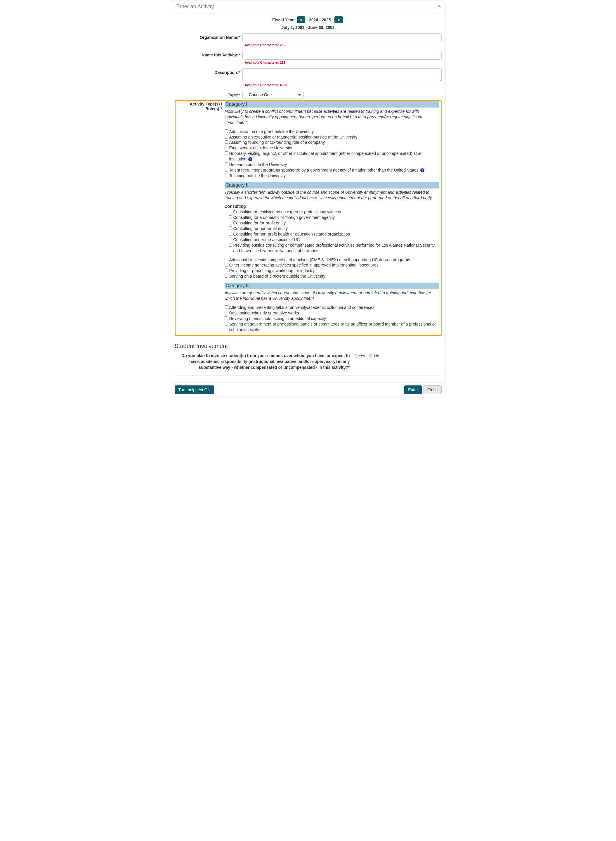 Image resolution: width=616 pixels, height=841 pixels. I want to click on type-row: Type:* -- Choose One --, so click(308, 95).